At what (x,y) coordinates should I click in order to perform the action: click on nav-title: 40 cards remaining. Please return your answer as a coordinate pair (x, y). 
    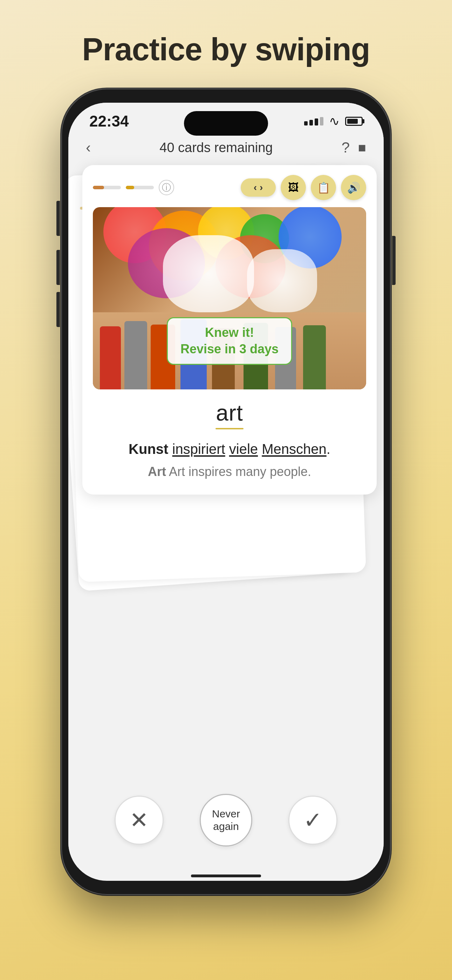
    Looking at the image, I should click on (216, 148).